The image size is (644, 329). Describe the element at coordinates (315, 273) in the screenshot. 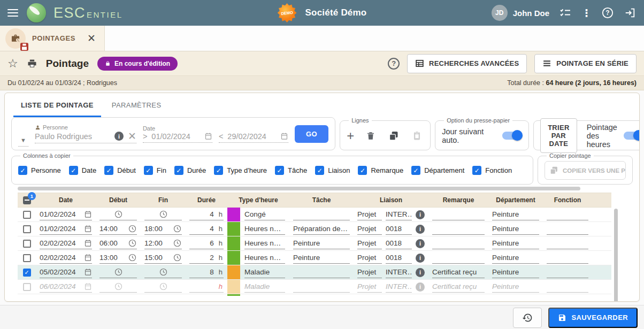

I see `table-row: ✓05/02/20248hMaladieProjetINTER…iCertifi…` at that location.